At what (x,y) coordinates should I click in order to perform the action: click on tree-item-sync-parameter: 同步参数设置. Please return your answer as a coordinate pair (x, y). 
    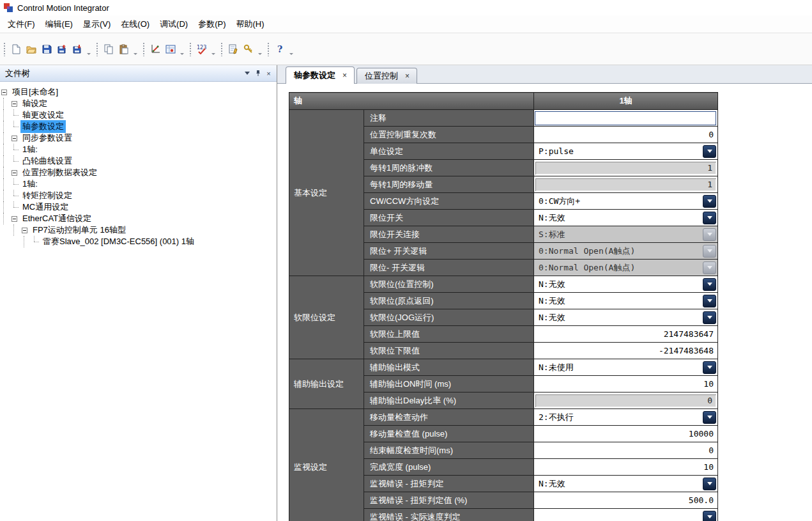
    Looking at the image, I should click on (138, 138).